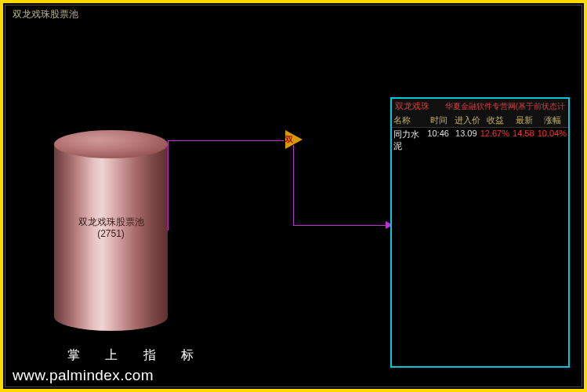 This screenshot has width=587, height=392. I want to click on cell-latest: 14.58, so click(524, 140).